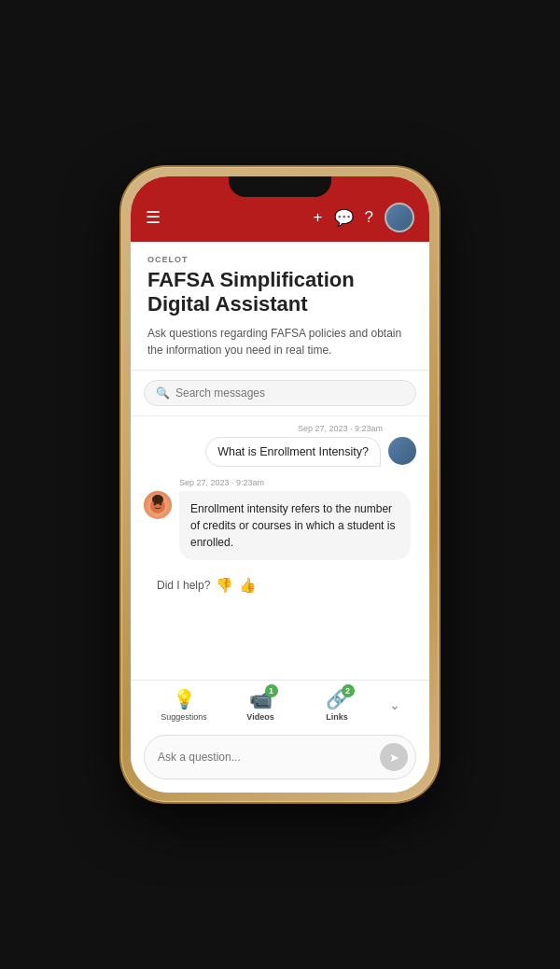 This screenshot has height=969, width=560. What do you see at coordinates (280, 394) in the screenshot?
I see `search-bar: 🔍` at bounding box center [280, 394].